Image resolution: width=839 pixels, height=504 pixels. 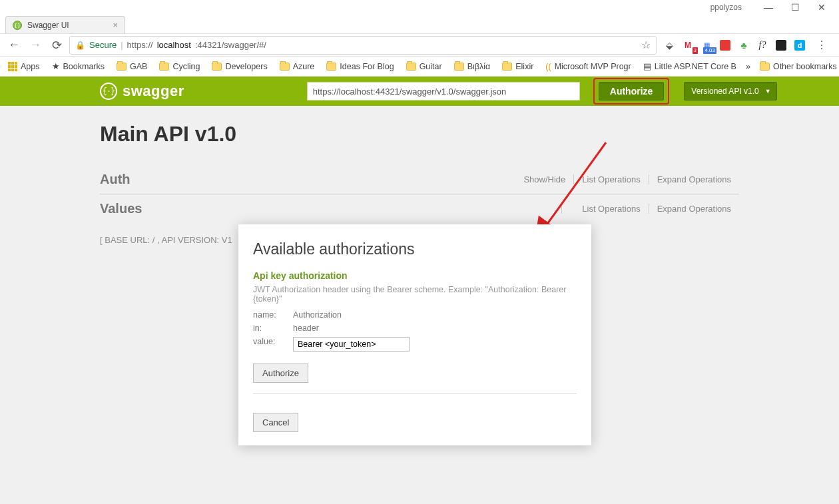 I want to click on token-value-input, so click(x=352, y=344).